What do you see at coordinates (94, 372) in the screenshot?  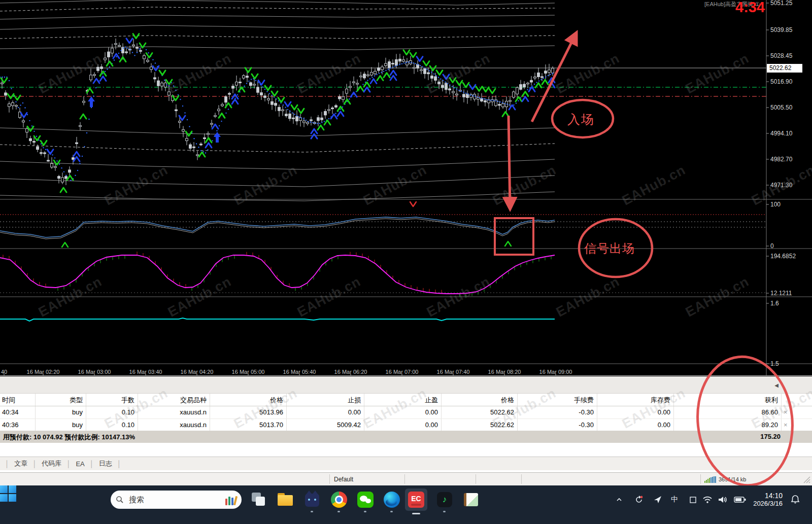 I see `time-axis-label: 16 Mar 03:00` at bounding box center [94, 372].